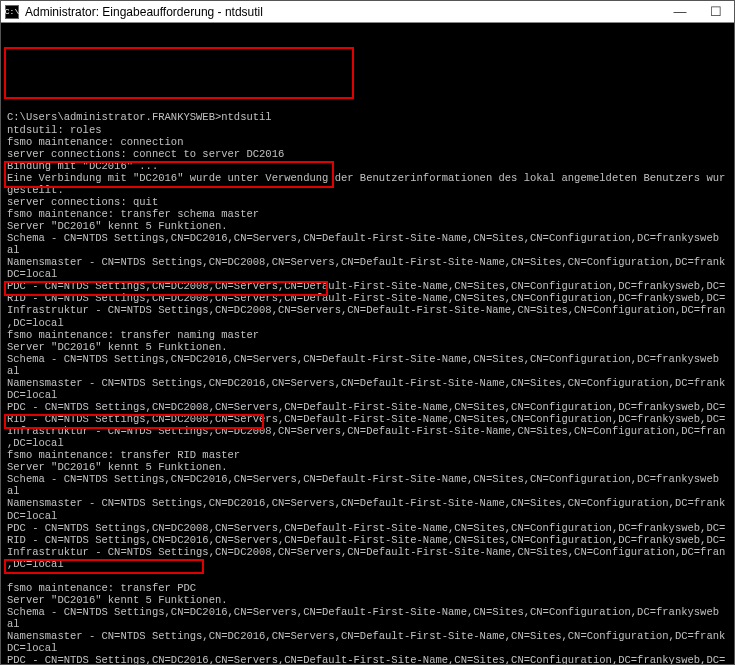 The width and height of the screenshot is (735, 665). I want to click on window-titlebar: C:\ Administrator: Eingabeaufforderung -…, so click(368, 12).